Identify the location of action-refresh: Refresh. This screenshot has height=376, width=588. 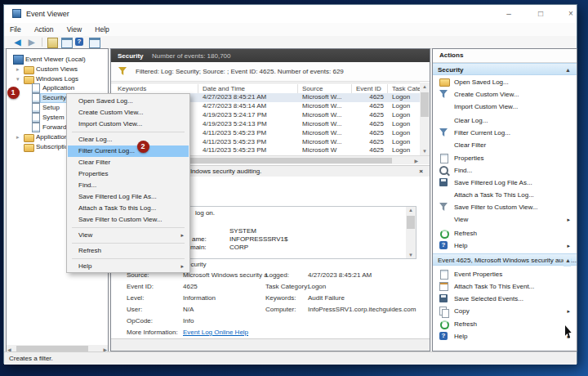
(505, 234).